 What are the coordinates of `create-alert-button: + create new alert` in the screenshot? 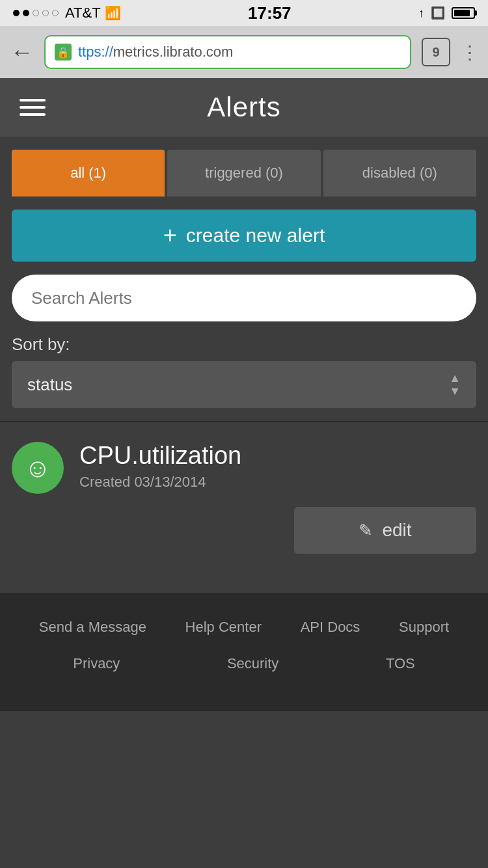 It's located at (244, 236).